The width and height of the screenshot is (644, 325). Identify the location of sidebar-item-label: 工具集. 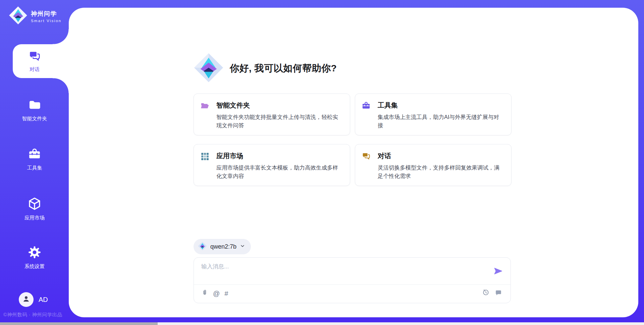
(35, 168).